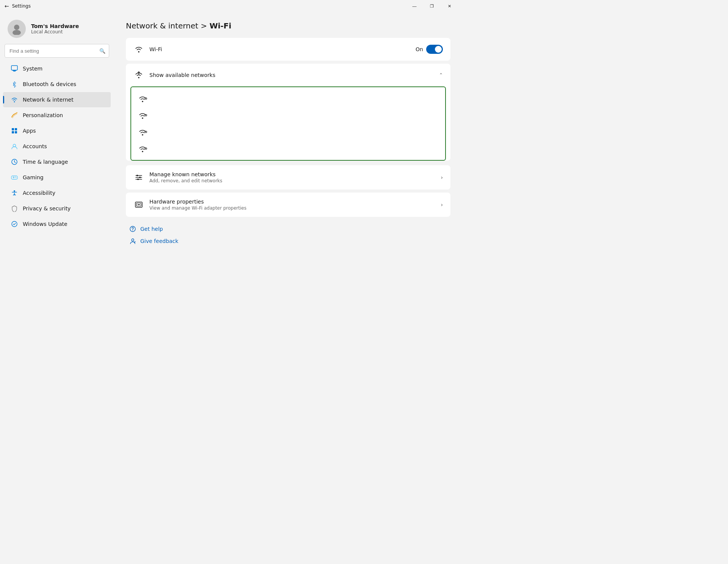  What do you see at coordinates (35, 146) in the screenshot?
I see `sidebar-item-accounts-label: Accounts` at bounding box center [35, 146].